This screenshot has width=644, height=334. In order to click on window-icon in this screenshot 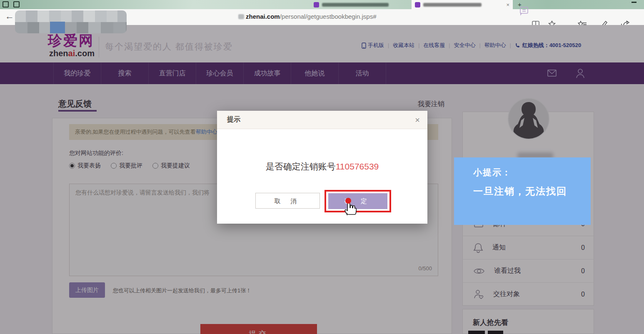, I will do `click(6, 4)`.